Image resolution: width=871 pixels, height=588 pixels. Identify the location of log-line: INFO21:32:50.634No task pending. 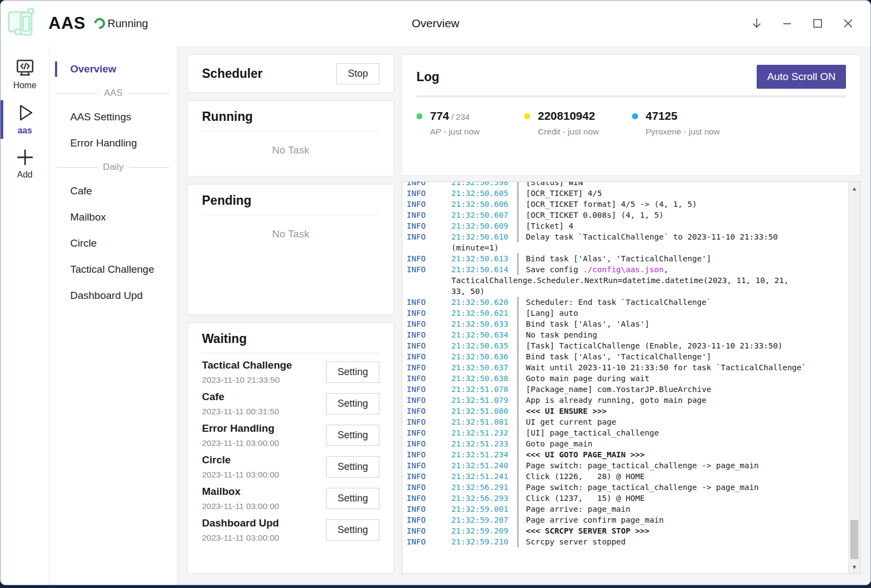
(627, 335).